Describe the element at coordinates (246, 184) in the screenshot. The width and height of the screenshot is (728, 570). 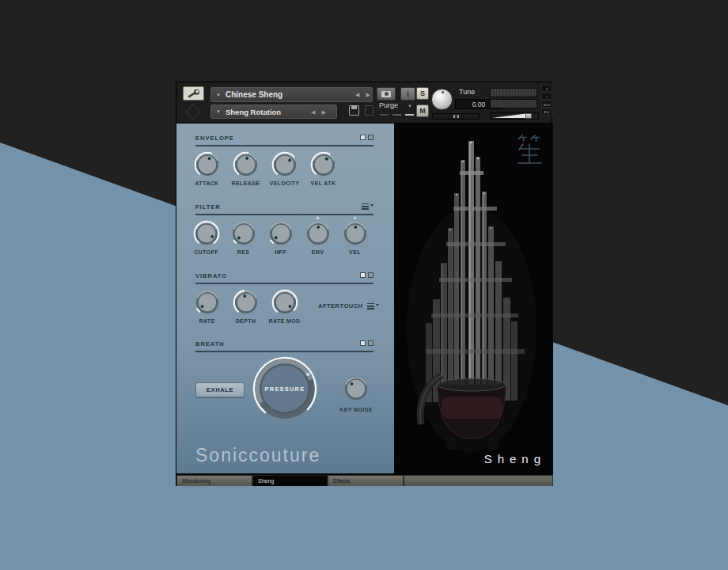
I see `knob-label: RELEASE` at that location.